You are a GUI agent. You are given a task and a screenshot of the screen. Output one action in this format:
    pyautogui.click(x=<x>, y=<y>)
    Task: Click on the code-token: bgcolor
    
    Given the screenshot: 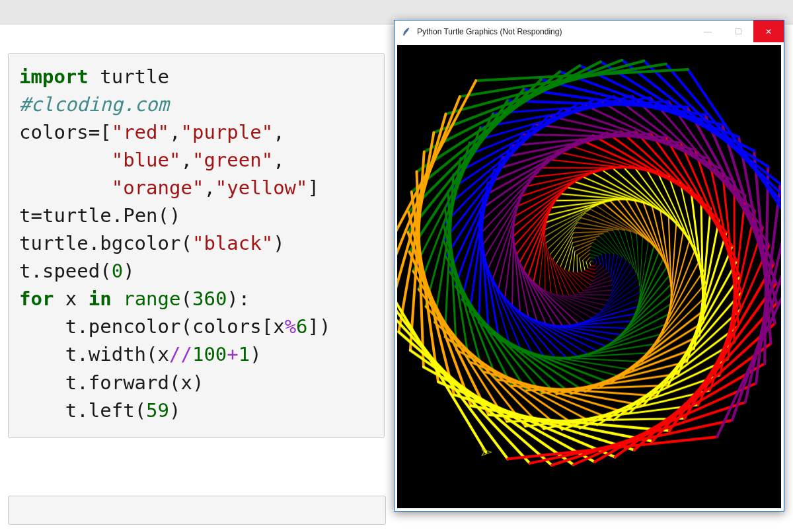 What is the action you would take?
    pyautogui.click(x=140, y=243)
    